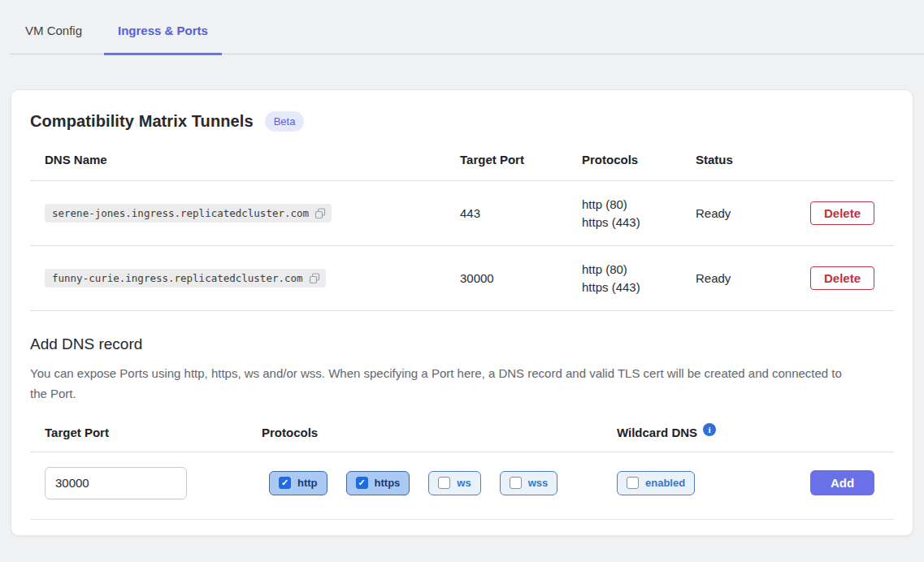 The width and height of the screenshot is (924, 562). I want to click on target-port-cell: 30000, so click(521, 278).